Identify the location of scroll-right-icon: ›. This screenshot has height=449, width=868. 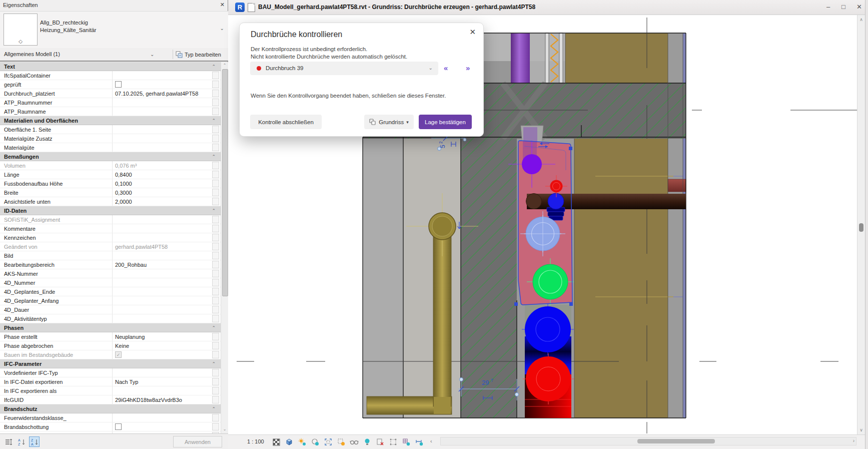
(853, 440).